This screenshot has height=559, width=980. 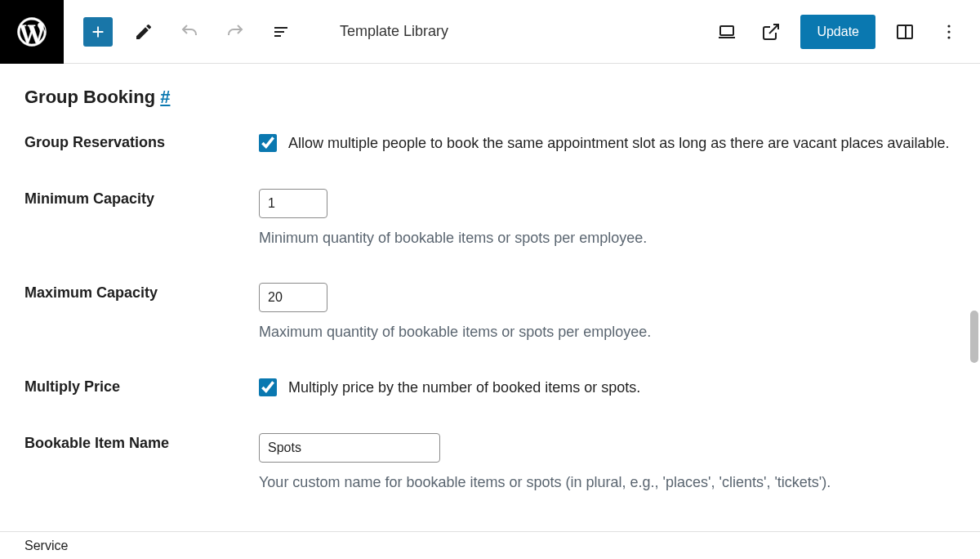 What do you see at coordinates (142, 443) in the screenshot?
I see `bookable-item-name-label: Bookable Item Name` at bounding box center [142, 443].